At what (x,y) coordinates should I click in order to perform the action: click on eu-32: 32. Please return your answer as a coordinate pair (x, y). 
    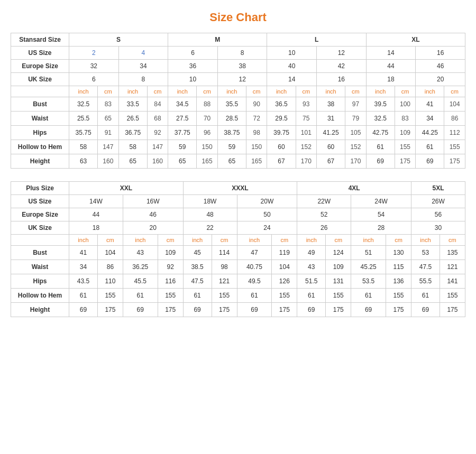
    Looking at the image, I should click on (94, 67).